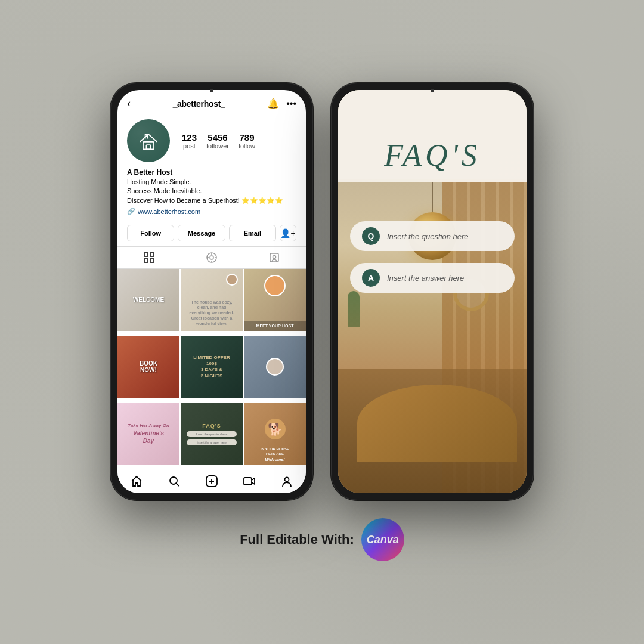 This screenshot has width=644, height=644. Describe the element at coordinates (199, 104) in the screenshot. I see `ig-username: _abetterhost_` at that location.